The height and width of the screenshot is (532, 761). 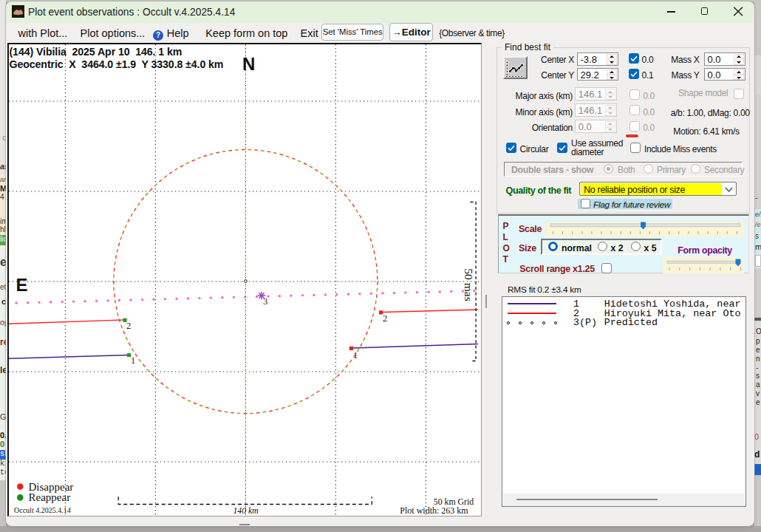 I want to click on svg-text:Geocentric X 3464.0 ±1.9 Y: Geocentric X 3464.0 ±1.9 Y 3330.8 ±4.0 k…, so click(x=117, y=64).